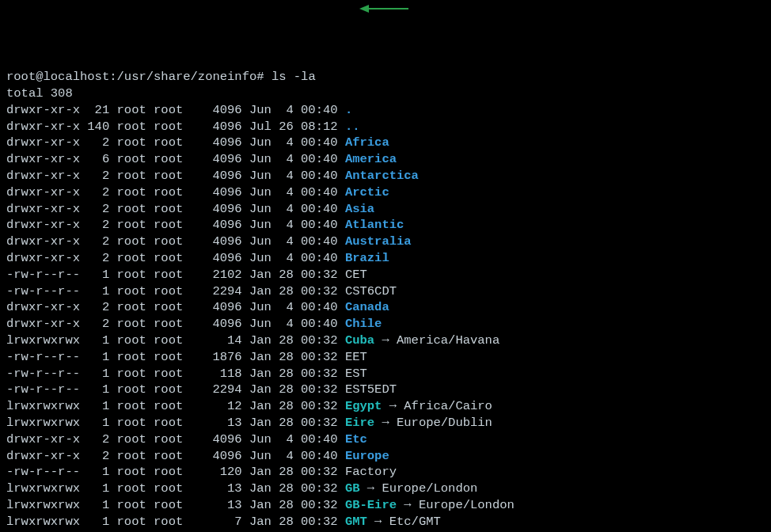 This screenshot has width=771, height=532. I want to click on file-meta: lrwxrwxrwx 1 root root 14 Jan 28 00:32, so click(176, 340).